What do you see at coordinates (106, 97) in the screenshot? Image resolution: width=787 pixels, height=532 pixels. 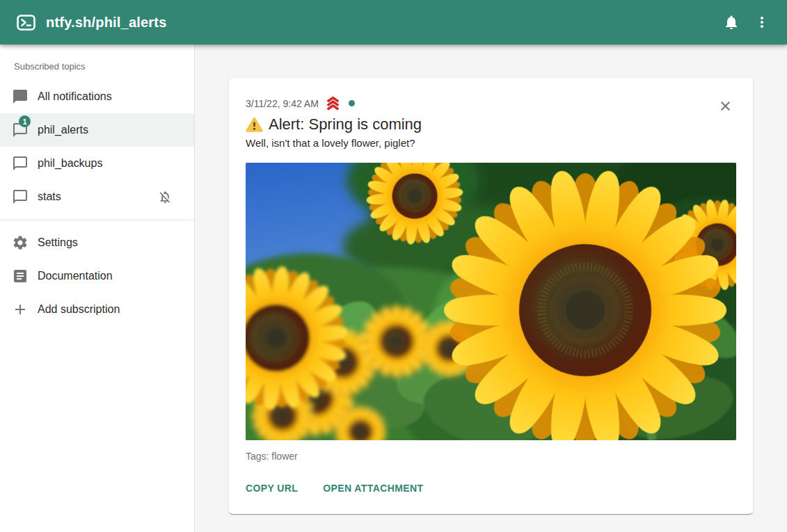 I see `sidebar-item-label: All notifications` at bounding box center [106, 97].